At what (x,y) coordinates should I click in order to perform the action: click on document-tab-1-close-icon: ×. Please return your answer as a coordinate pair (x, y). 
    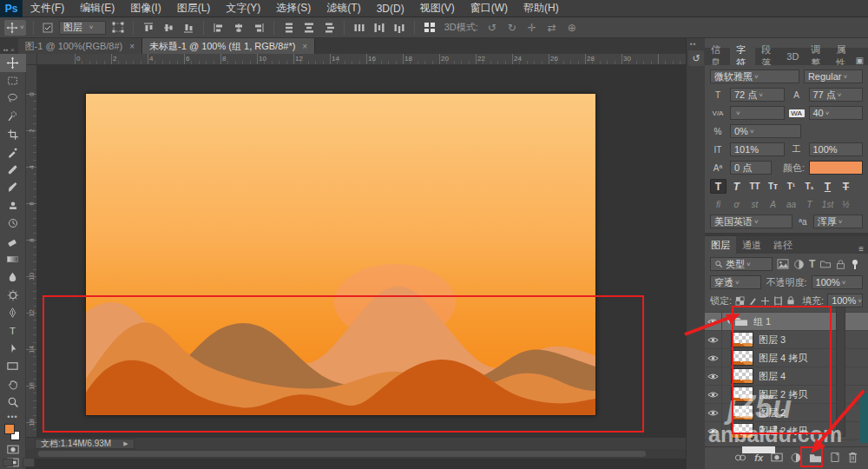
    Looking at the image, I should click on (132, 47).